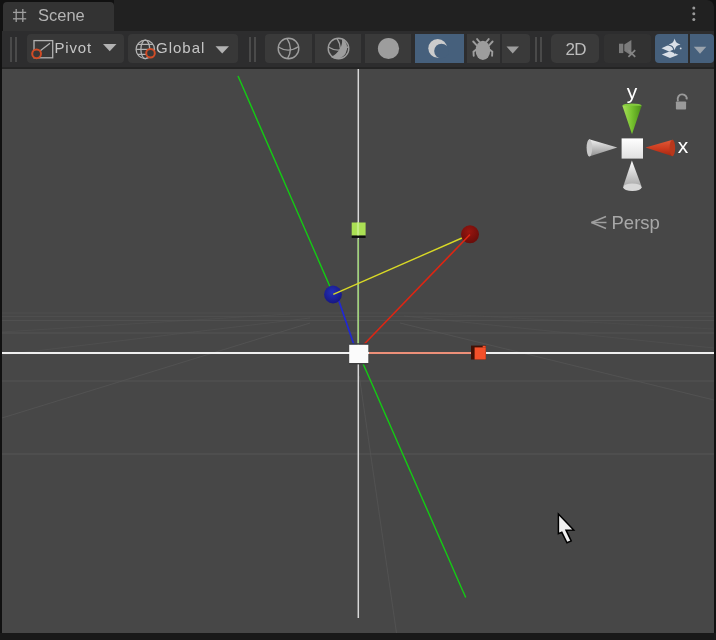 This screenshot has height=640, width=716. Describe the element at coordinates (632, 92) in the screenshot. I see `svg-text: y` at that location.